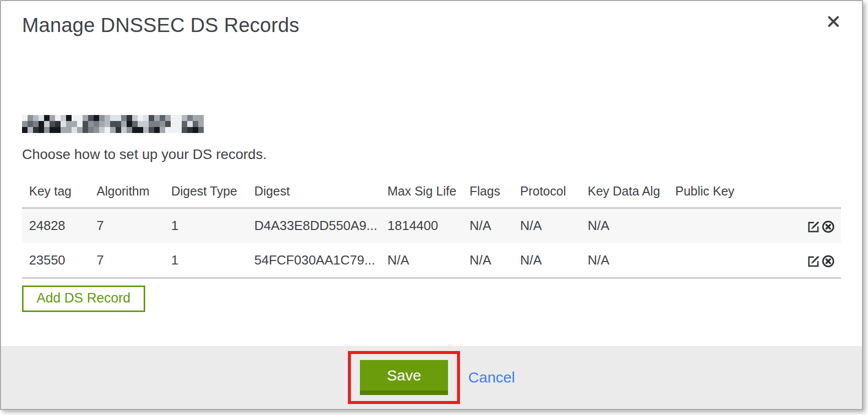  What do you see at coordinates (811, 192) in the screenshot?
I see `column-header-actions` at bounding box center [811, 192].